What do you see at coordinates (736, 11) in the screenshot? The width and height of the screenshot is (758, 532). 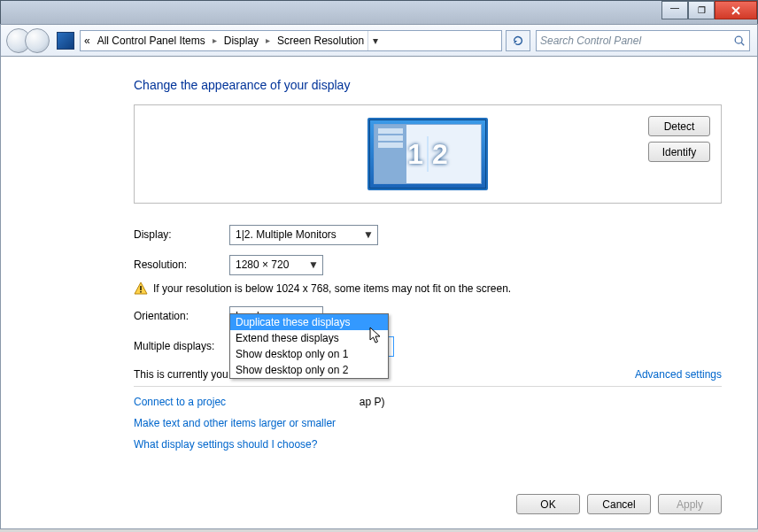 I see `close-icon` at bounding box center [736, 11].